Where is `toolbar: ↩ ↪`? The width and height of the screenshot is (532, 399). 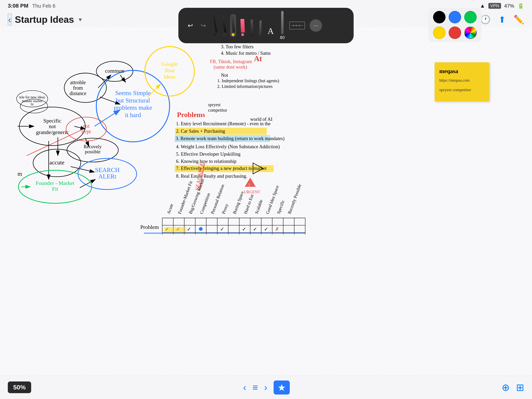 toolbar: ↩ ↪ is located at coordinates (266, 26).